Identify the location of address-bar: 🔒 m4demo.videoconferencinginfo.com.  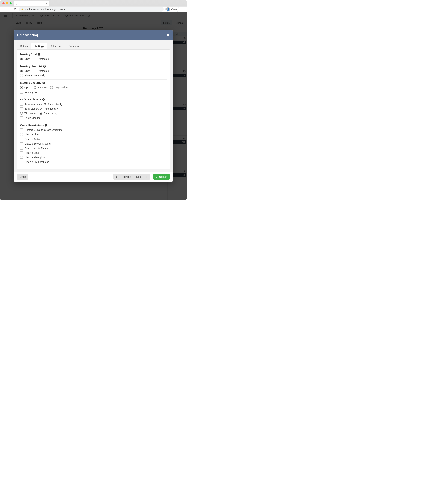
(91, 9).